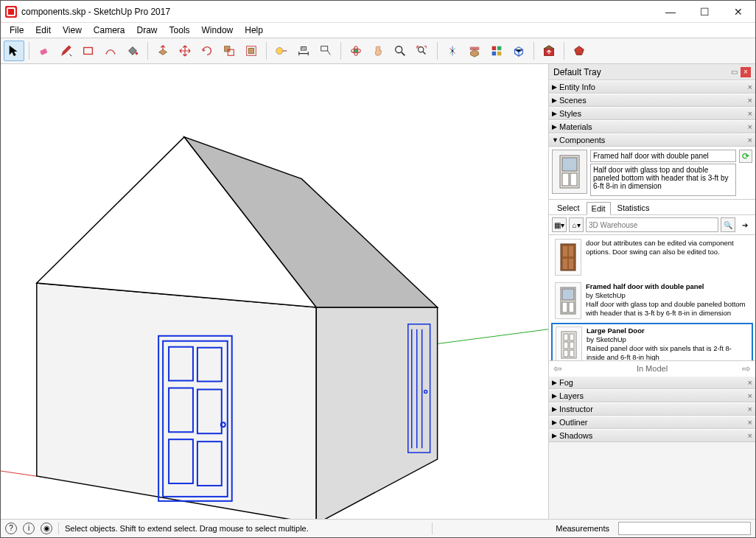 The height and width of the screenshot is (538, 756). I want to click on component-desc-field: Half door with glass top and double pane…, so click(663, 180).